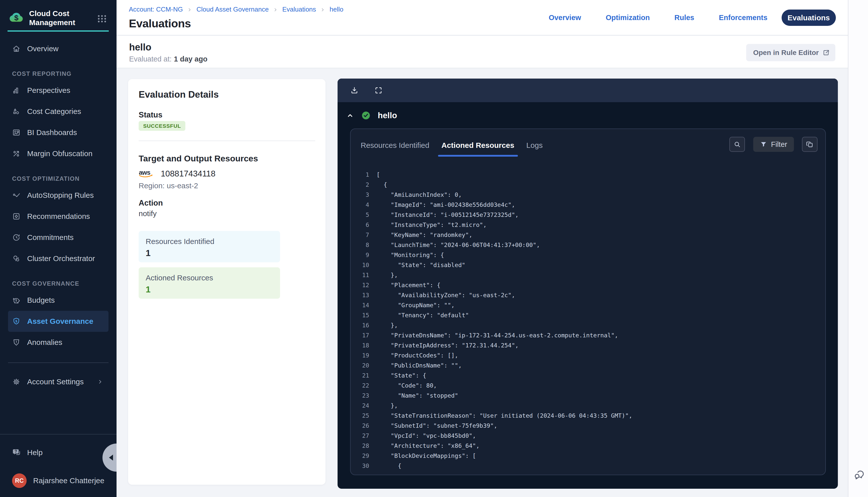 This screenshot has width=868, height=497. What do you see at coordinates (588, 225) in the screenshot?
I see `code-line-6: 6 "InstanceType": "t2.micro",` at bounding box center [588, 225].